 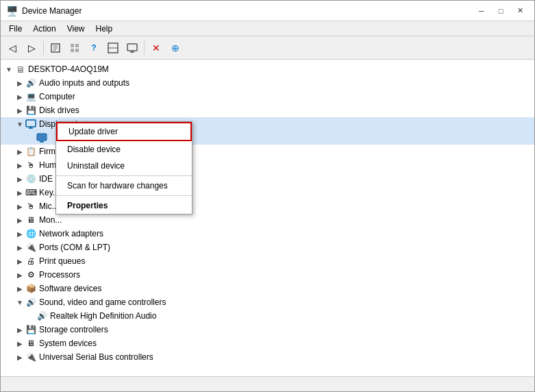 What do you see at coordinates (20, 97) in the screenshot?
I see `computer-expander: ▶` at bounding box center [20, 97].